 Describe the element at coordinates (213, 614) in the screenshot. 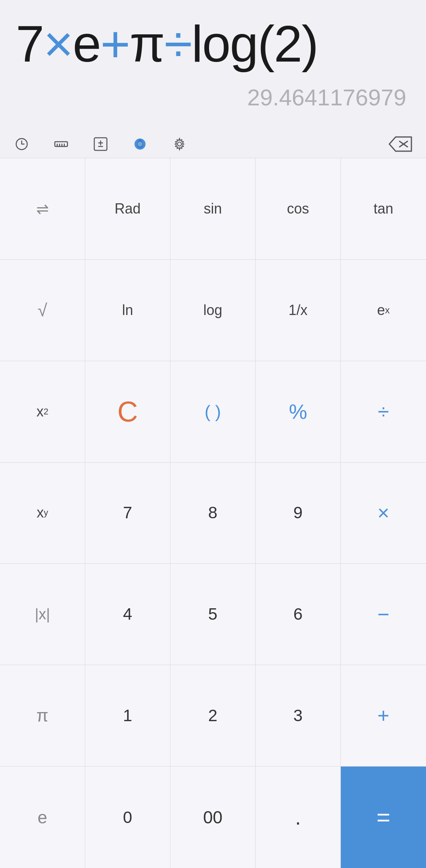

I see `five-key: 5` at that location.